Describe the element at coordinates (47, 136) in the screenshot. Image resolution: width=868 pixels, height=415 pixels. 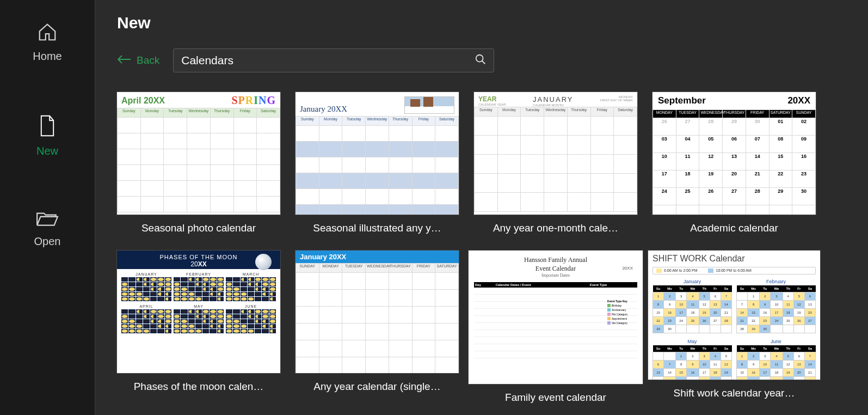
I see `sidebar-item-new: New` at that location.